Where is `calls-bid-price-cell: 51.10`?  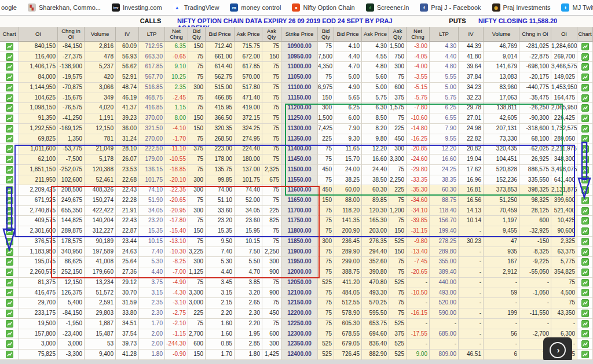
calls-bid-price-cell: 51.10 is located at coordinates (220, 201).